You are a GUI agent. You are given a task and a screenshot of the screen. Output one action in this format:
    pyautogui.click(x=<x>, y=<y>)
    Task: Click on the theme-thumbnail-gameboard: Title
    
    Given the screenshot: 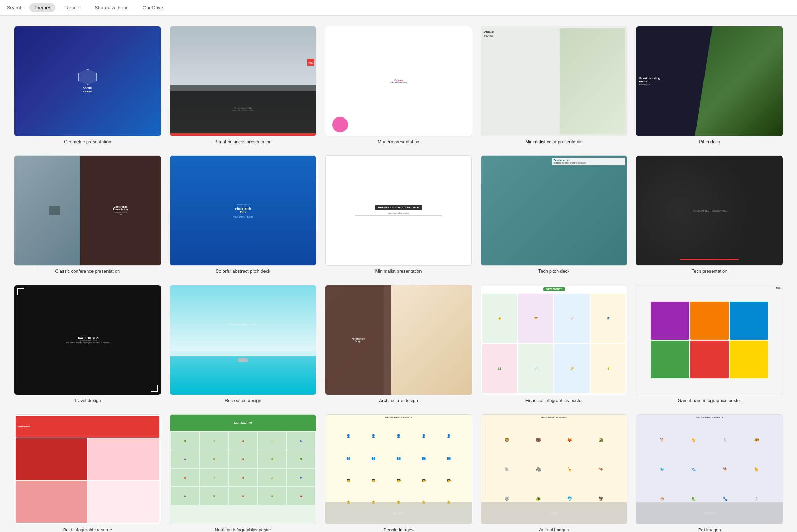 What is the action you would take?
    pyautogui.click(x=709, y=340)
    